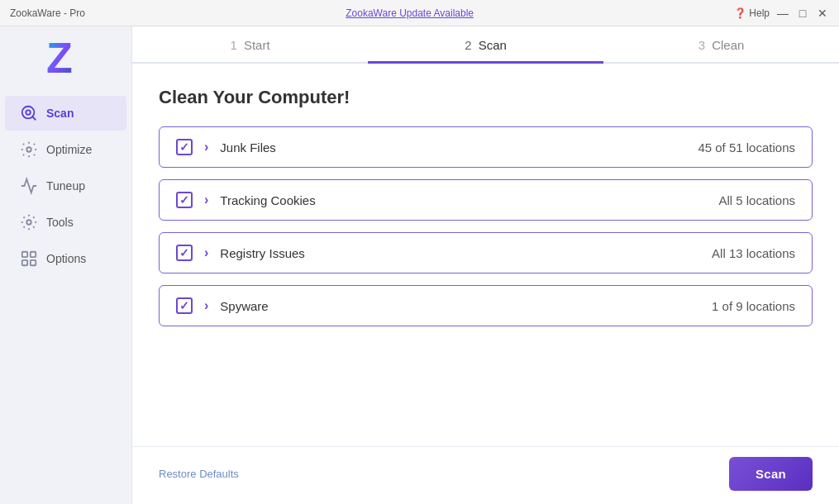 The width and height of the screenshot is (839, 504). What do you see at coordinates (66, 58) in the screenshot?
I see `logo-icon: Z` at bounding box center [66, 58].